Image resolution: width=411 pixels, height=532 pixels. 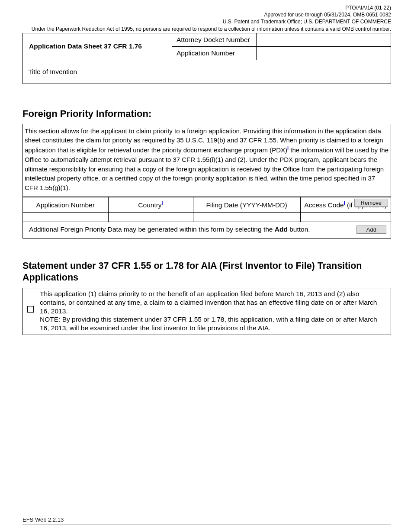 What do you see at coordinates (345, 204) in the screenshot?
I see `col-access-code: Remove Access Codei (if applicable)` at bounding box center [345, 204].